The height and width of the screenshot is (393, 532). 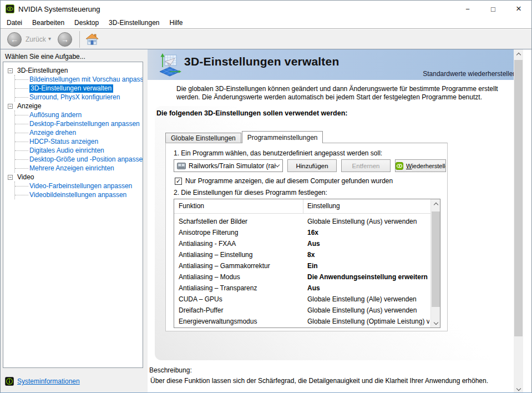 I want to click on sidebar-item-video-farbeinstellungen-anpassen: Video-Farbeinstellungen anpassen, so click(x=79, y=186).